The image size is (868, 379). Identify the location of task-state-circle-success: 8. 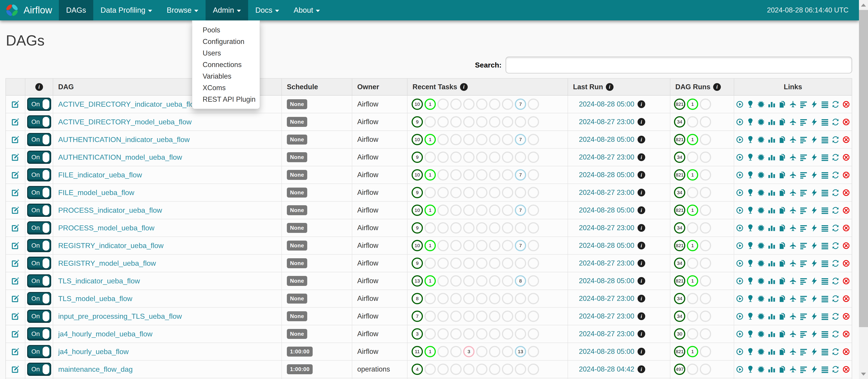
(417, 299).